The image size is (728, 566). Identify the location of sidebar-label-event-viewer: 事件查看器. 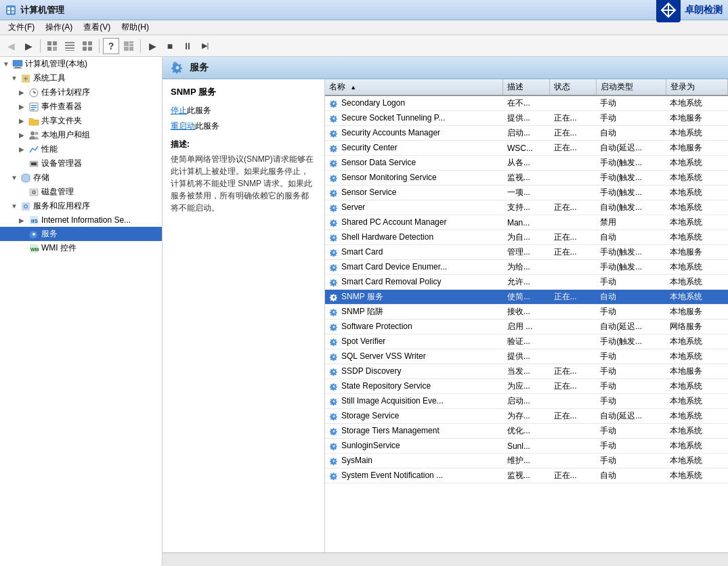
(62, 107).